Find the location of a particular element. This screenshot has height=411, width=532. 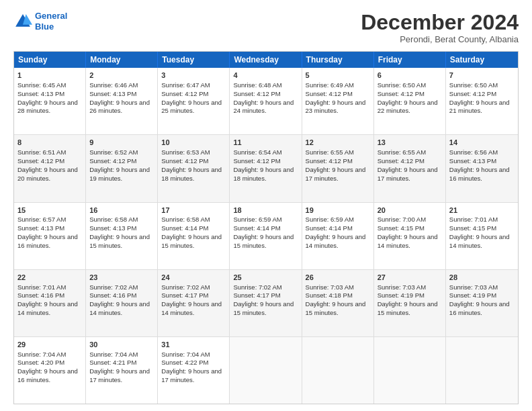

logo-icon is located at coordinates (23, 21).